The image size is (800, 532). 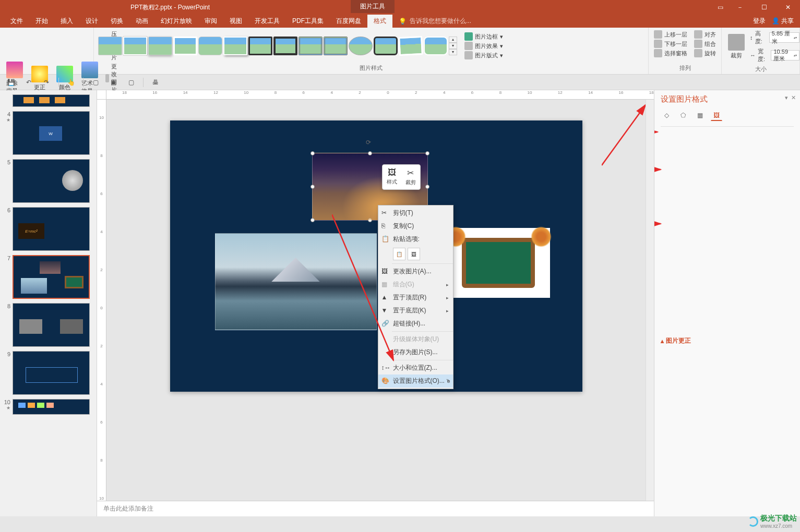 What do you see at coordinates (67, 21) in the screenshot?
I see `tab-insert: 插入` at bounding box center [67, 21].